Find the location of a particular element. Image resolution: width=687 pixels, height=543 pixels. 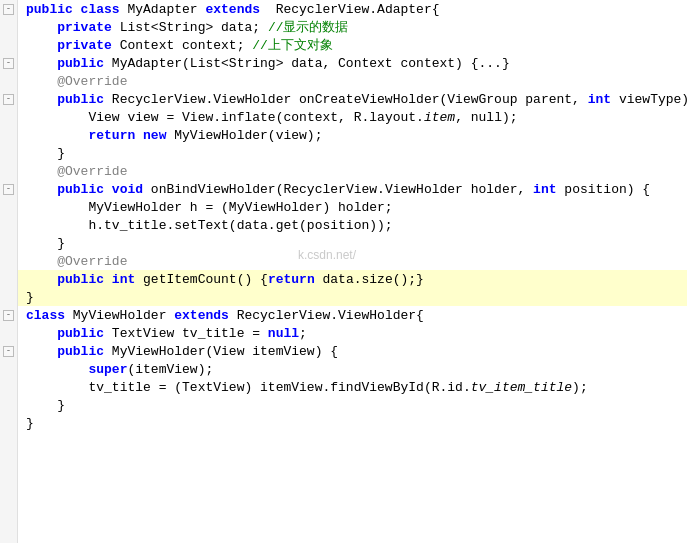

token: MyAdapter is located at coordinates (166, 10).